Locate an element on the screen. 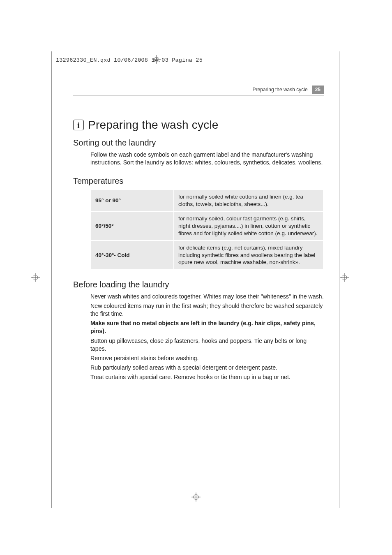  body-text: Remove persistent stains before washing. is located at coordinates (207, 358).